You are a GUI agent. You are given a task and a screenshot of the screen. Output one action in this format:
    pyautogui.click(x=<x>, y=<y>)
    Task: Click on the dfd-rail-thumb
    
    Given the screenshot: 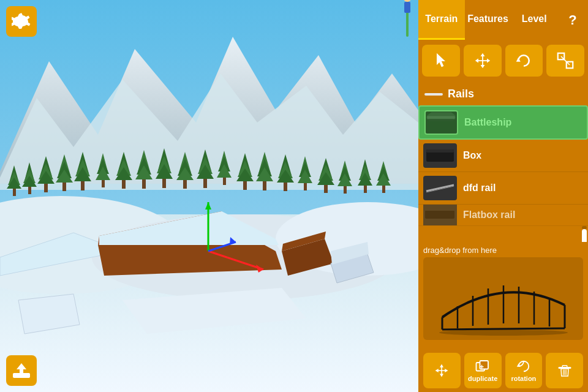 What is the action you would take?
    pyautogui.click(x=440, y=188)
    